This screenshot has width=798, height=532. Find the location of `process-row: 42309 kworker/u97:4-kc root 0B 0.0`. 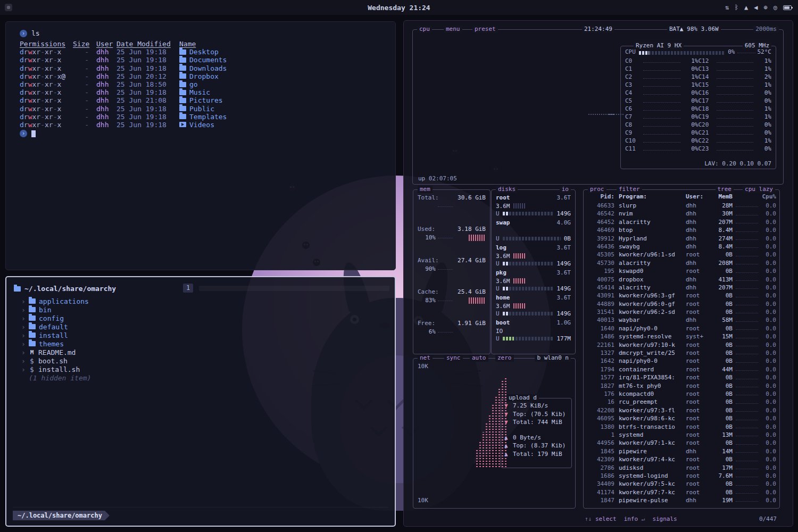

process-row: 42309 kworker/u97:4-kc root 0B 0.0 is located at coordinates (681, 460).